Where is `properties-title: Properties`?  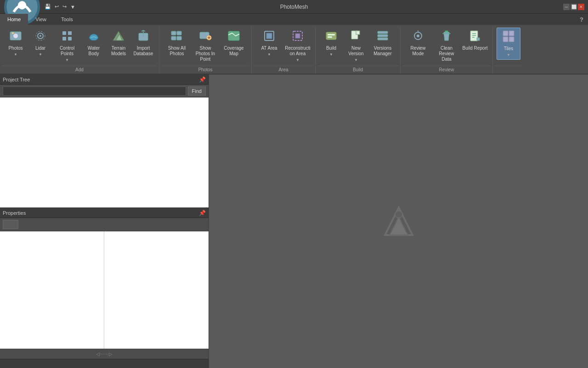 properties-title: Properties is located at coordinates (14, 213).